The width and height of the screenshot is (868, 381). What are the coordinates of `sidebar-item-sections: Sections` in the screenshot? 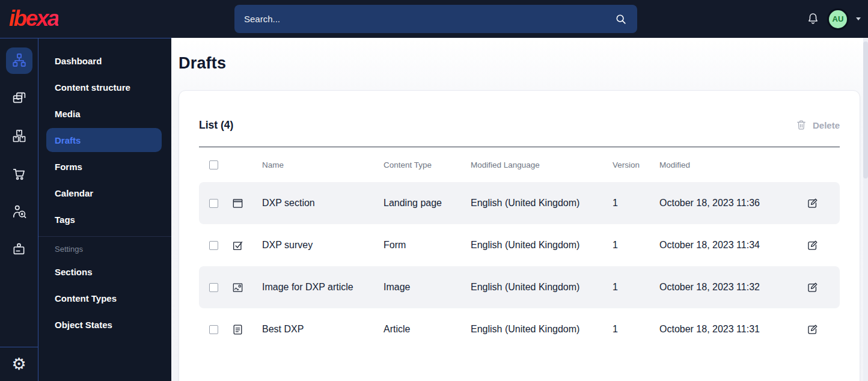 It's located at (104, 272).